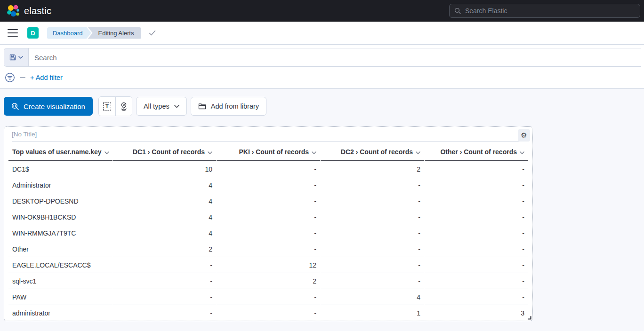  I want to click on column-header: DC2 › Count of records, so click(372, 152).